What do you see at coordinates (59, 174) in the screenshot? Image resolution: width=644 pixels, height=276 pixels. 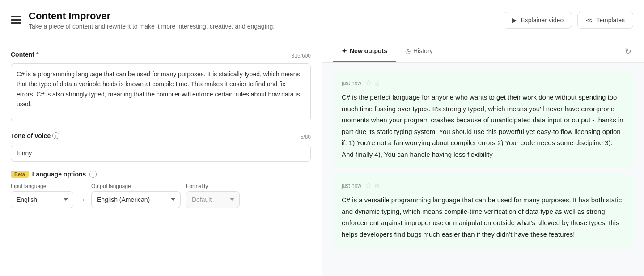 I see `language-options-label: Language options` at bounding box center [59, 174].